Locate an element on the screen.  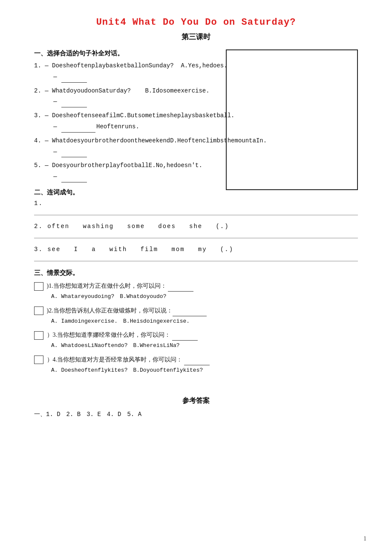
s3-item1: )1.当你想知道对方正在做什么时，你可以问： A. Whatareyoudoin… is located at coordinates (196, 291).